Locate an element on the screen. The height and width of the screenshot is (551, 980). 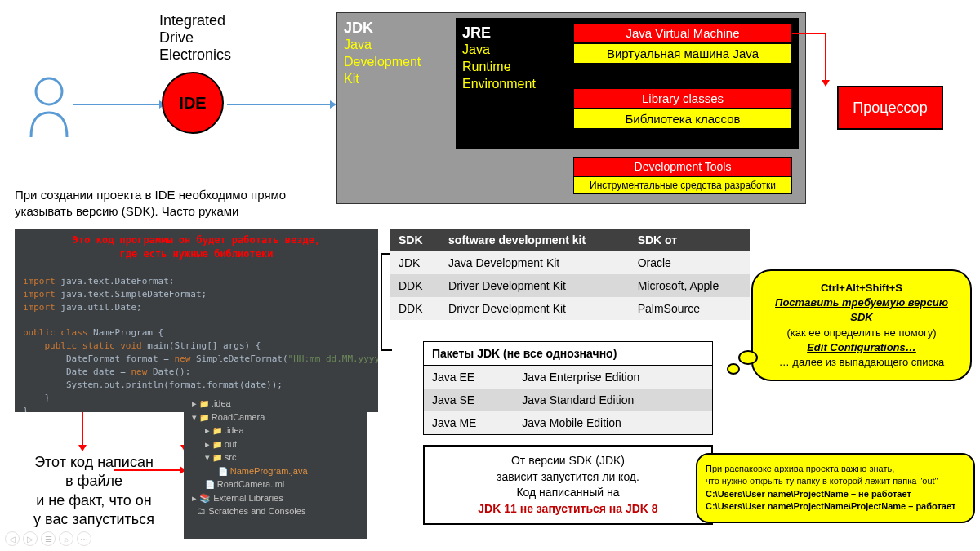
ide-abbr: IDE is located at coordinates (193, 103).